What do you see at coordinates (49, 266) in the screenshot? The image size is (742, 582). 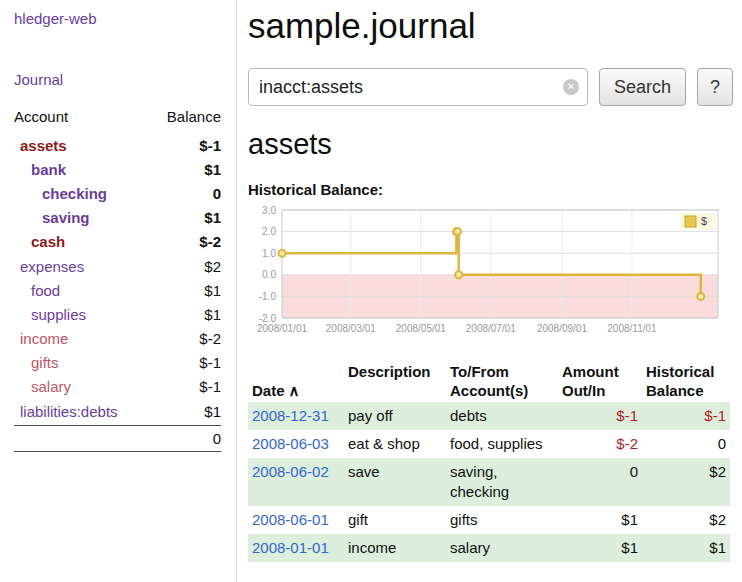 I see `account-link-expenses: expenses` at bounding box center [49, 266].